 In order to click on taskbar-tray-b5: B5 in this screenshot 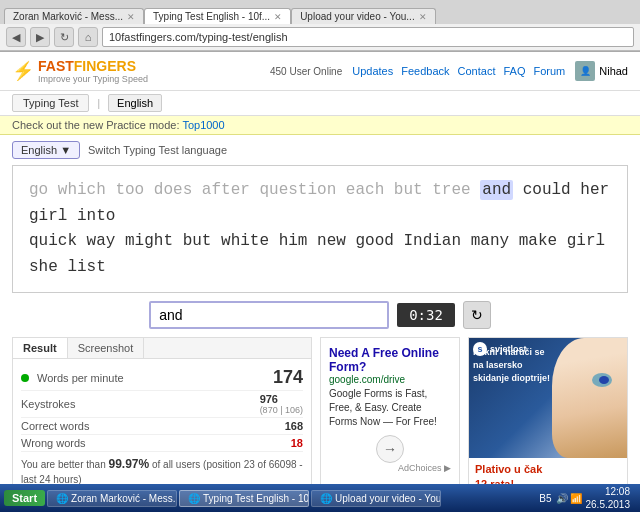, I will do `click(545, 498)`.